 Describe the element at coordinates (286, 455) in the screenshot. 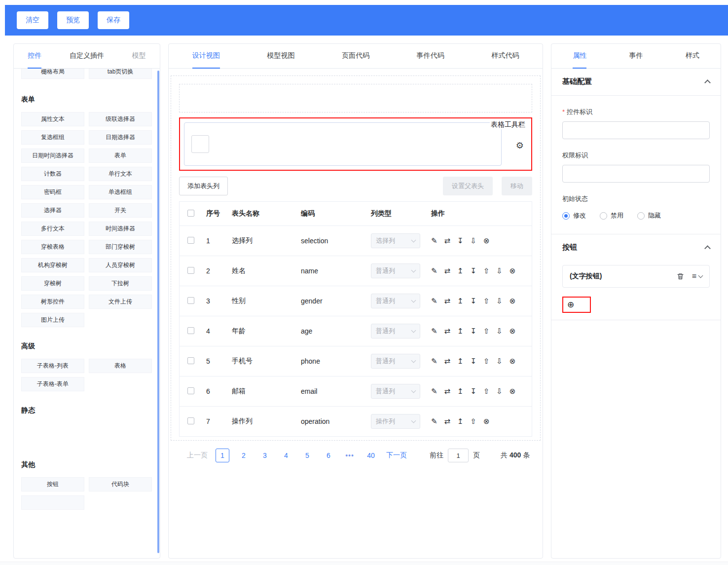

I see `page-button: 4` at that location.